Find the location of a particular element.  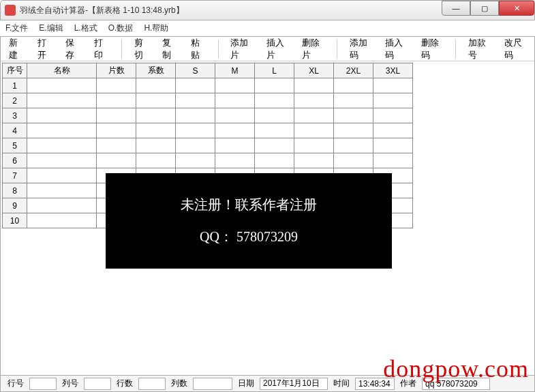

delete-size-button: 删除码 is located at coordinates (432, 49).